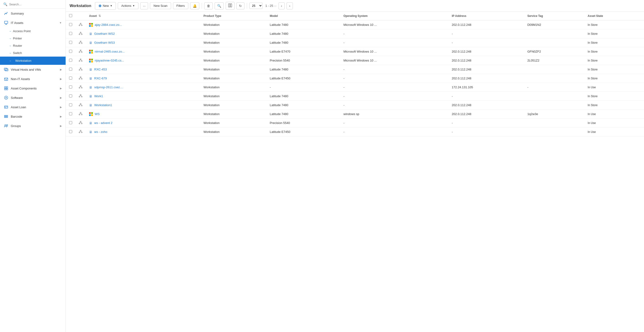 The height and width of the screenshot is (332, 644). I want to click on sidebar-item-non-it-assets: Non-IT Assets ▶, so click(33, 79).